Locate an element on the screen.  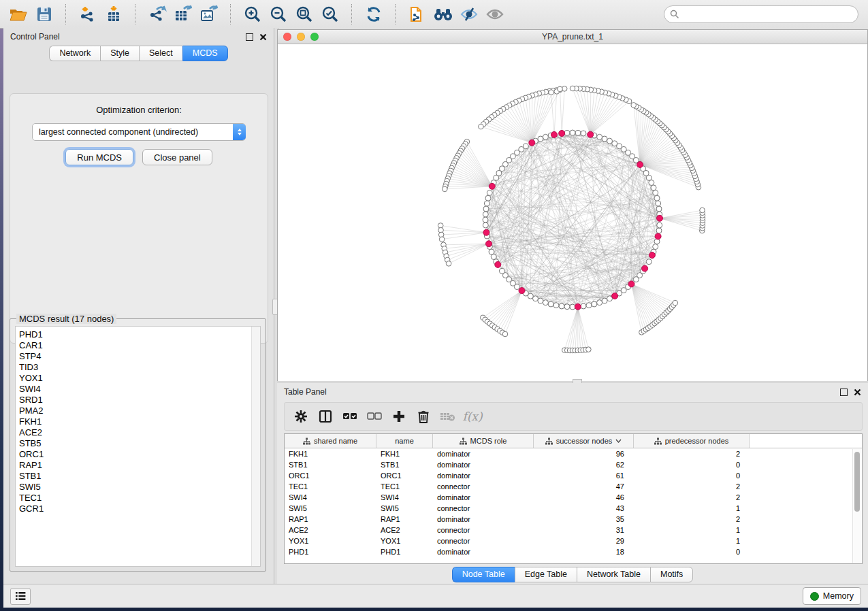
deselect-all-button is located at coordinates (374, 416).